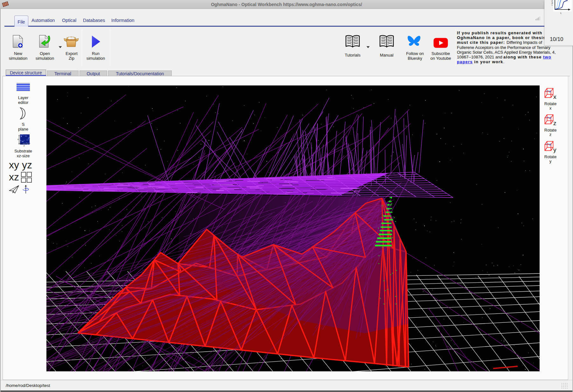 The width and height of the screenshot is (573, 392). Describe the element at coordinates (561, 13) in the screenshot. I see `svg-text: ς` at that location.